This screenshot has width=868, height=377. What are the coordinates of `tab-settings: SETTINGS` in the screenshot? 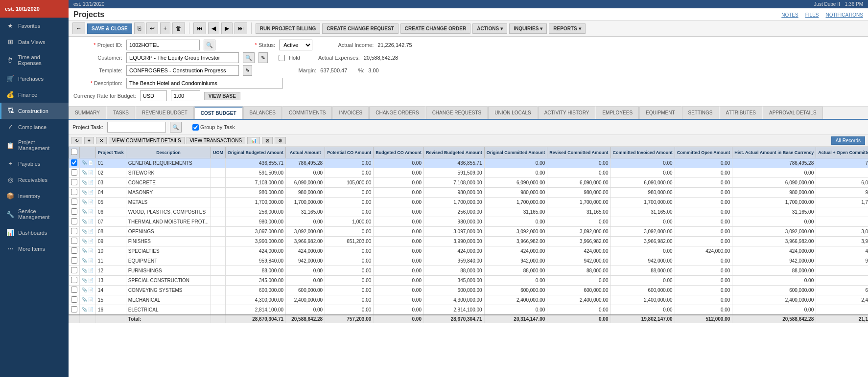 It's located at (701, 112).